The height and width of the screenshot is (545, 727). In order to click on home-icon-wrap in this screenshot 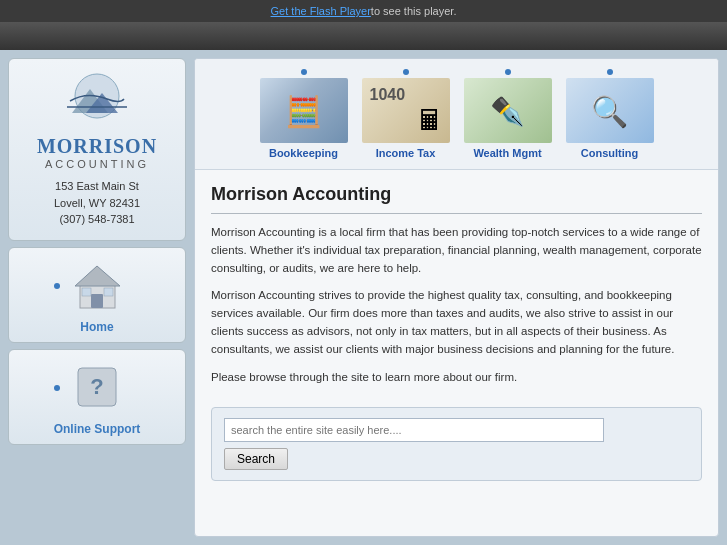, I will do `click(97, 286)`.